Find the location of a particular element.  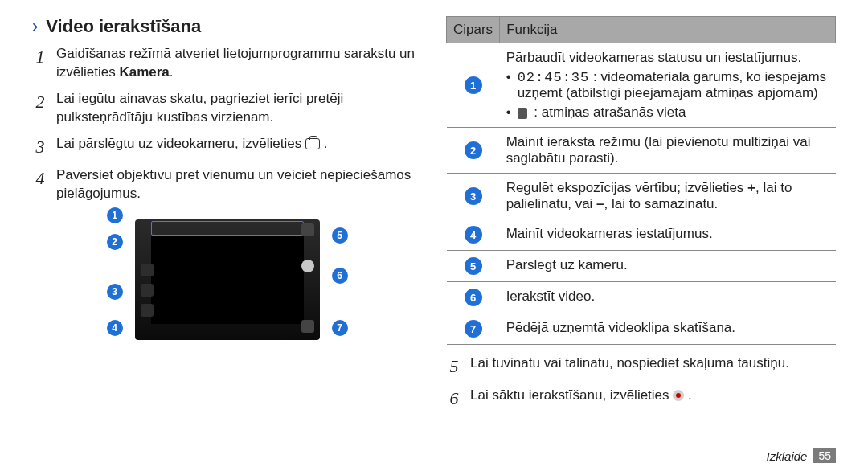

table-row: 3 Regulēt ekspozīcijas vērtību; izvēliet… is located at coordinates (641, 196).